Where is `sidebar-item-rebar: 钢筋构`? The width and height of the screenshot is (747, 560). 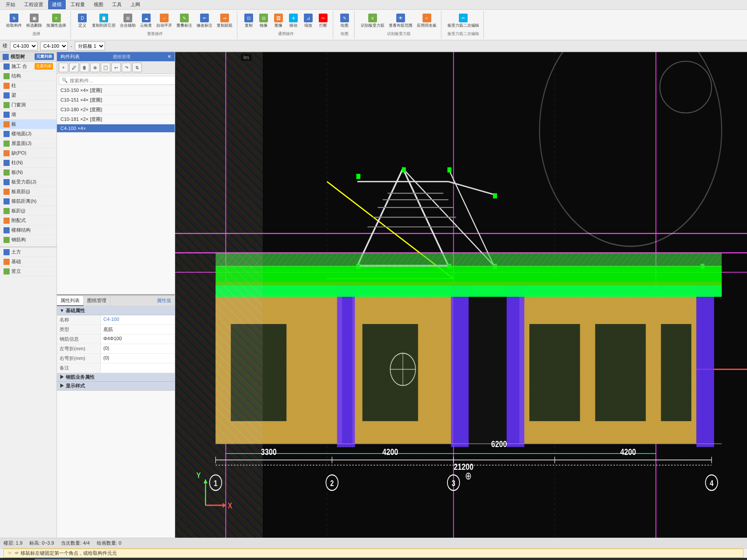
sidebar-item-rebar: 钢筋构 is located at coordinates (28, 240).